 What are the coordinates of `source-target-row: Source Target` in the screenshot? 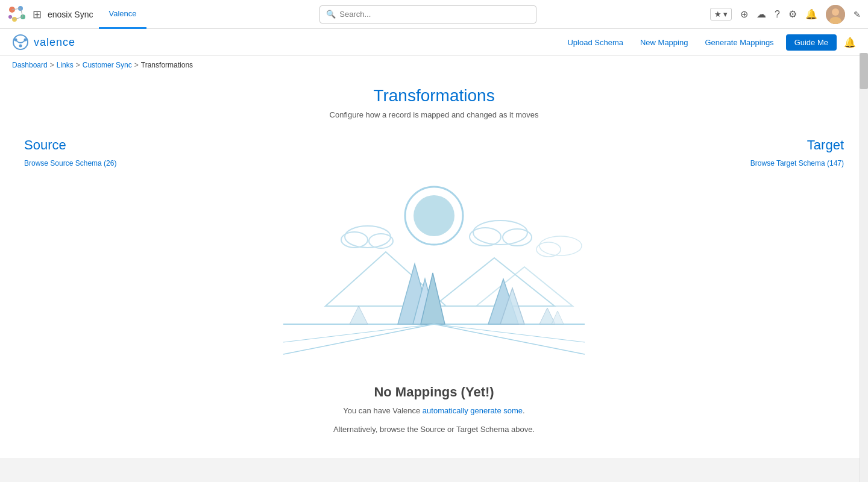 It's located at (434, 145).